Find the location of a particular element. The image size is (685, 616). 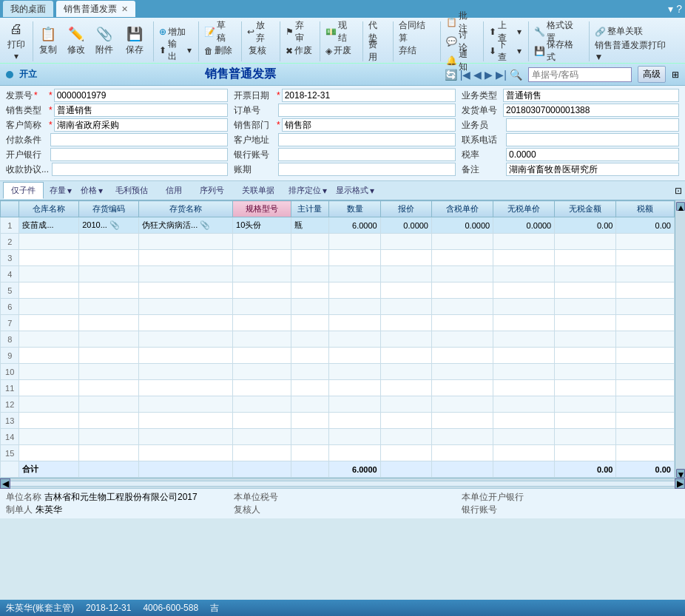

salesperson-input is located at coordinates (593, 125).